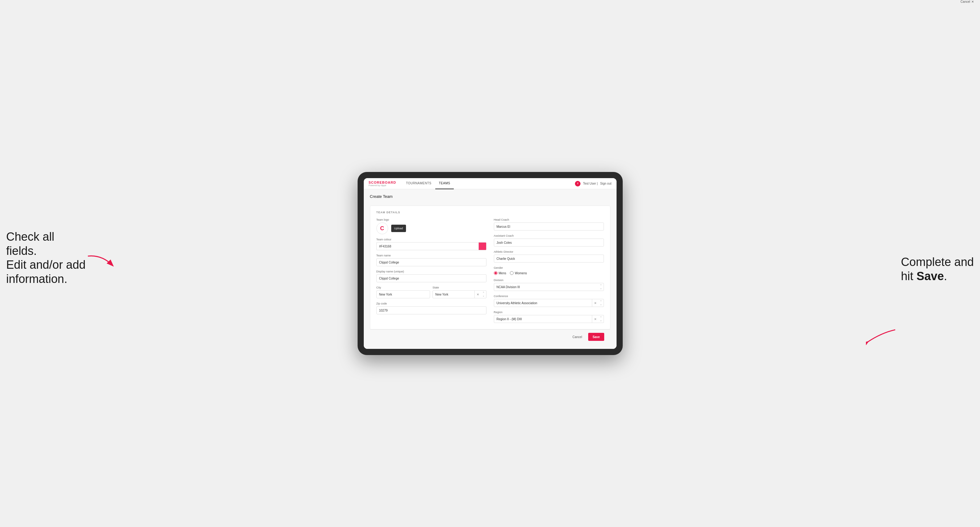 This screenshot has height=527, width=980. Describe the element at coordinates (521, 273) in the screenshot. I see `gender-womens-text: Womens` at that location.